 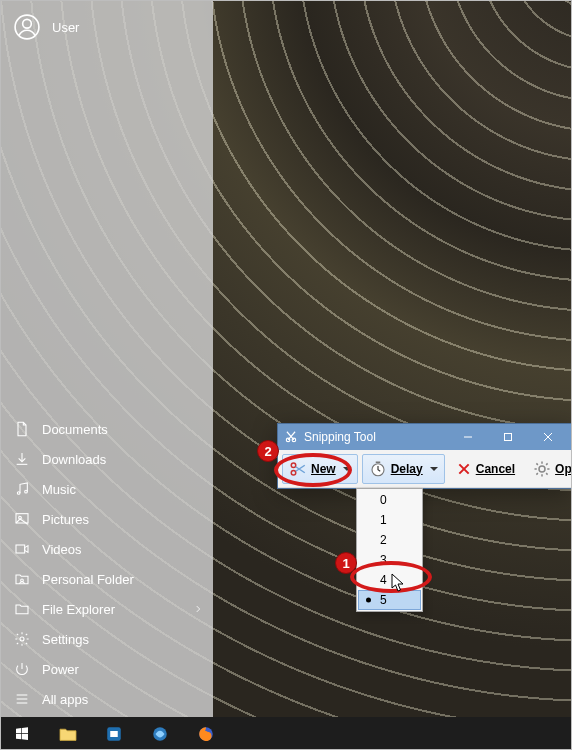 I want to click on sidebar-item-power: Power, so click(x=106, y=669).